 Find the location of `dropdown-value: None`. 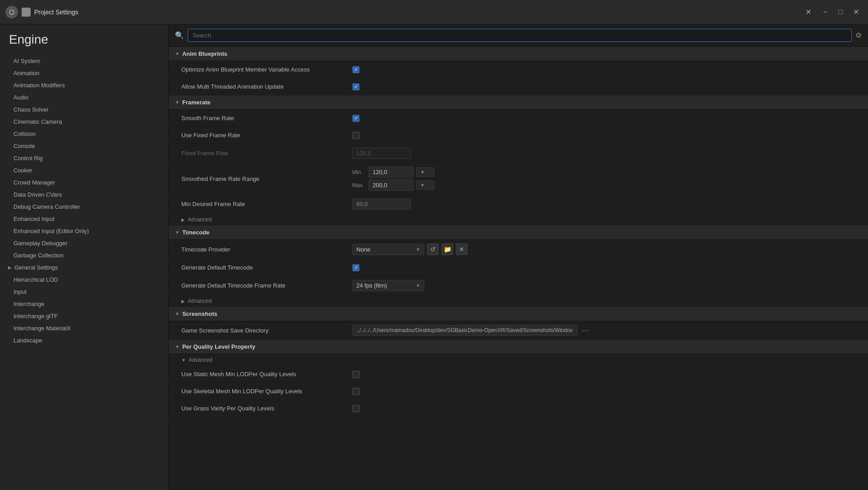

dropdown-value: None is located at coordinates (364, 249).